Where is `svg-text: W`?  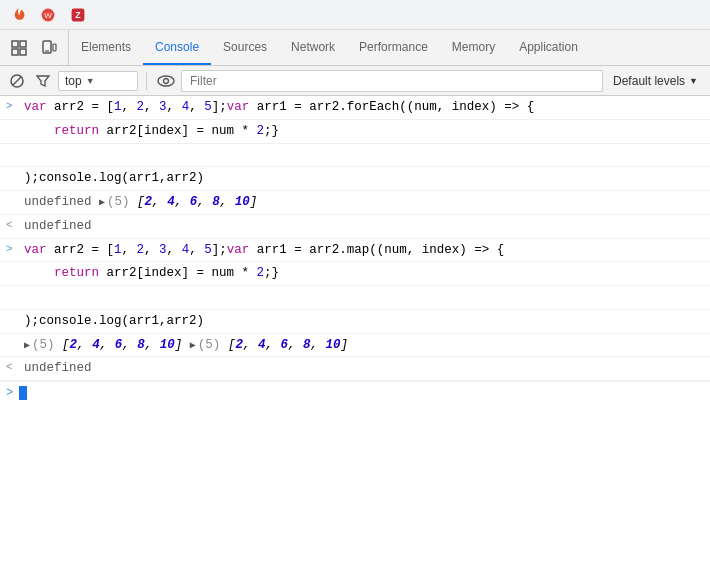
svg-text: W is located at coordinates (48, 16).